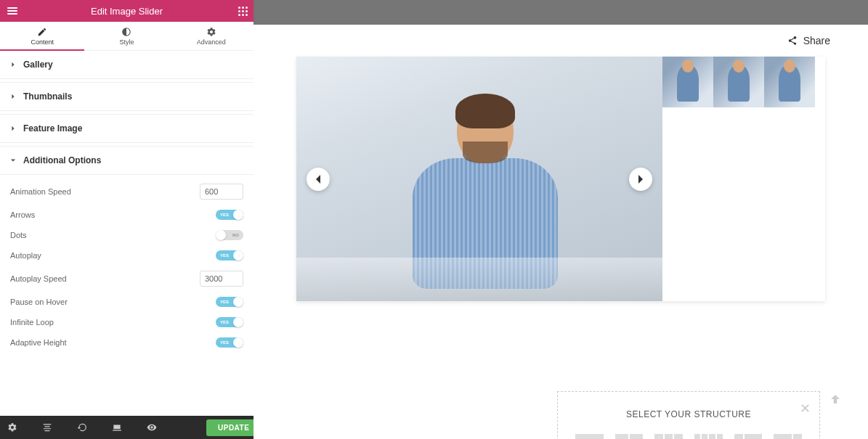  I want to click on close-icon: ✕, so click(805, 409).